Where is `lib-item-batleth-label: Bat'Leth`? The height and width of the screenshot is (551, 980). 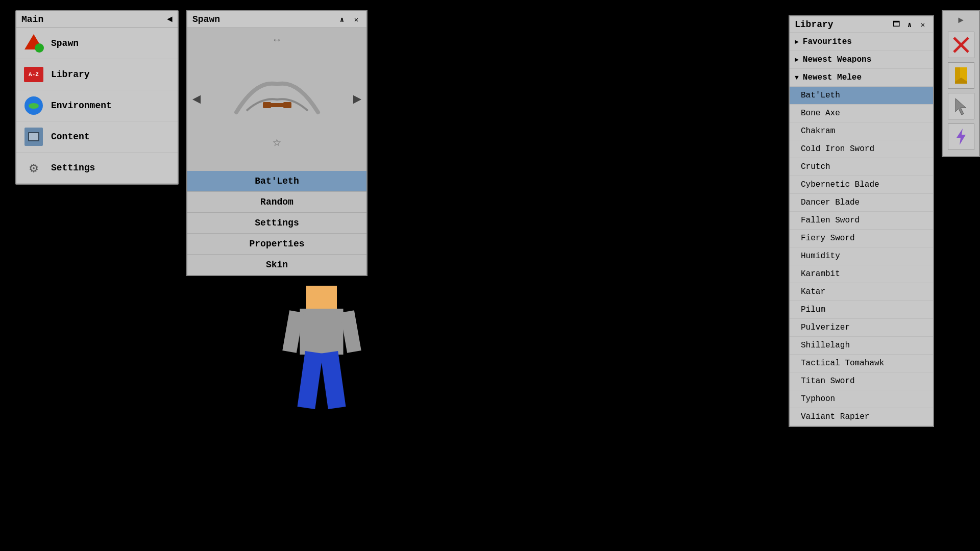 lib-item-batleth-label: Bat'Leth is located at coordinates (821, 95).